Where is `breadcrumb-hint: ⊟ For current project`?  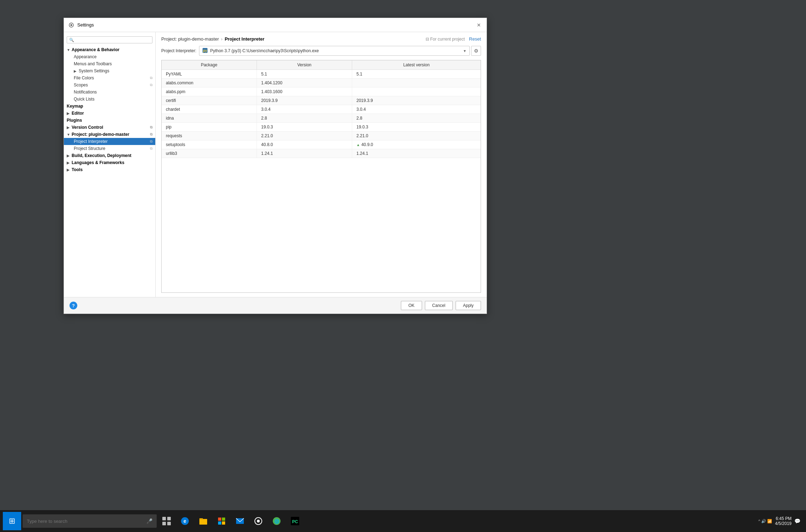 breadcrumb-hint: ⊟ For current project is located at coordinates (445, 39).